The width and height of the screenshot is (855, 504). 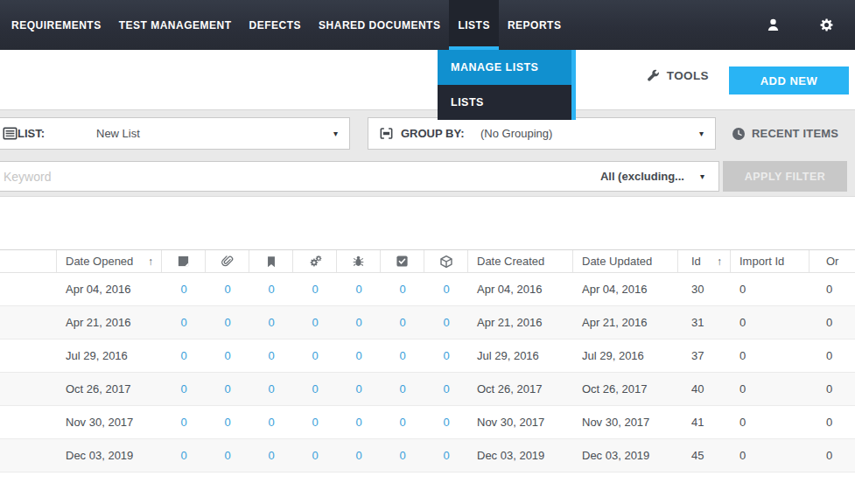 What do you see at coordinates (785, 133) in the screenshot?
I see `recent-items-button: RECENT ITEMS` at bounding box center [785, 133].